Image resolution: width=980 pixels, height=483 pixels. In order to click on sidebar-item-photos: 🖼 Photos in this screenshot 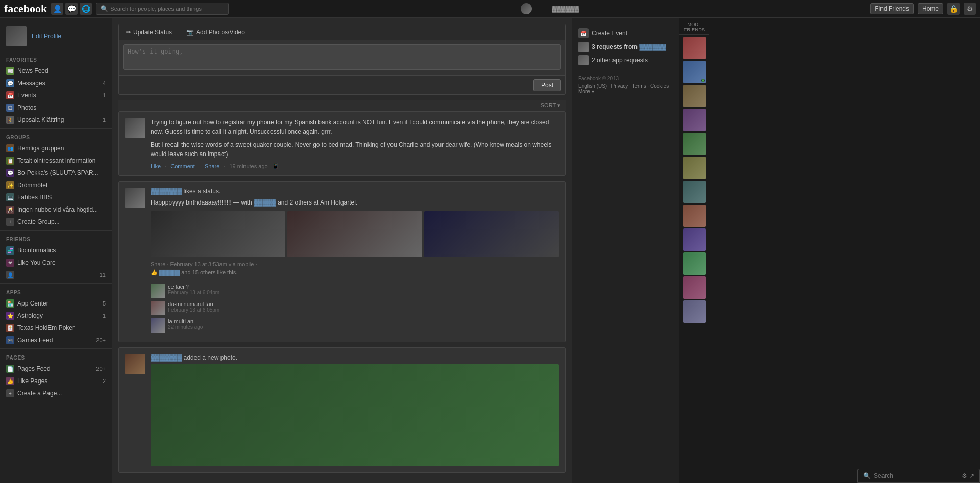, I will do `click(56, 108)`.